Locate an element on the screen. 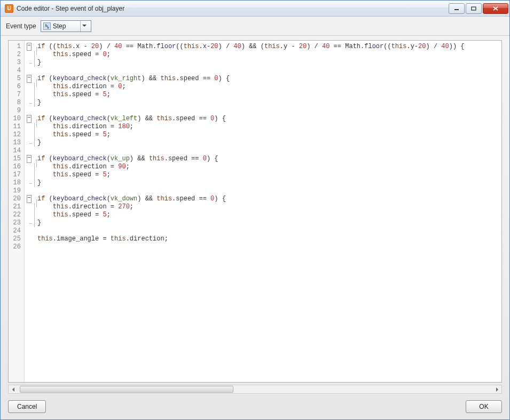 The width and height of the screenshot is (510, 420). toolbar: Event type Step is located at coordinates (255, 26).